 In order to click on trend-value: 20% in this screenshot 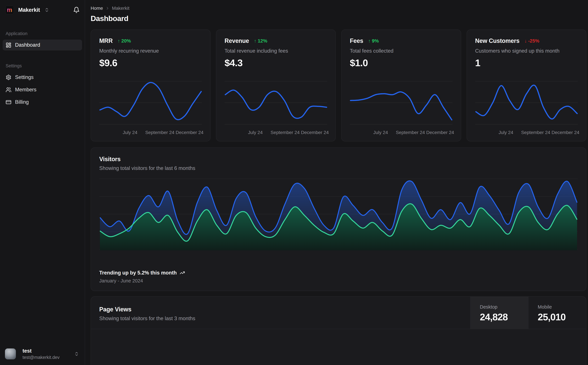, I will do `click(126, 41)`.